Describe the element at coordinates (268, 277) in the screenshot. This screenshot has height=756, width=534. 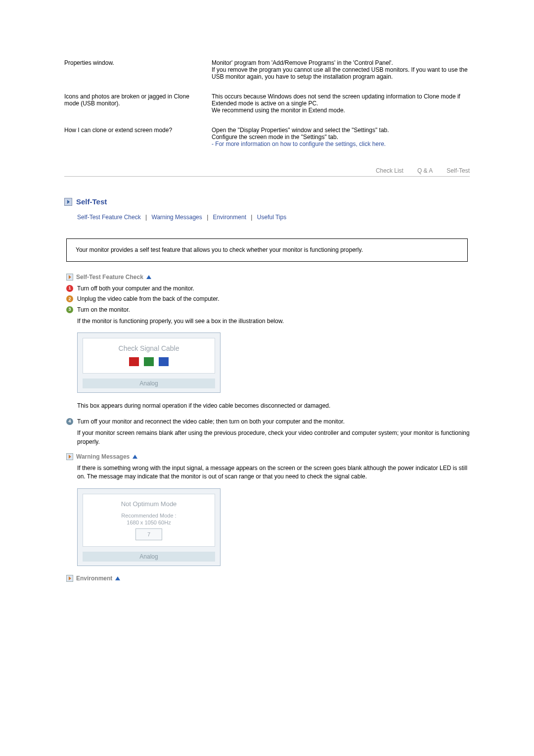
I see `subheader-self-test: Self-Test Feature Check` at that location.